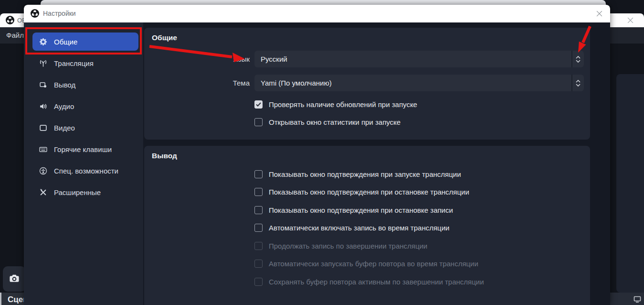 The height and width of the screenshot is (305, 644). What do you see at coordinates (419, 83) in the screenshot?
I see `theme-select: Yami (По умолчанию)` at bounding box center [419, 83].